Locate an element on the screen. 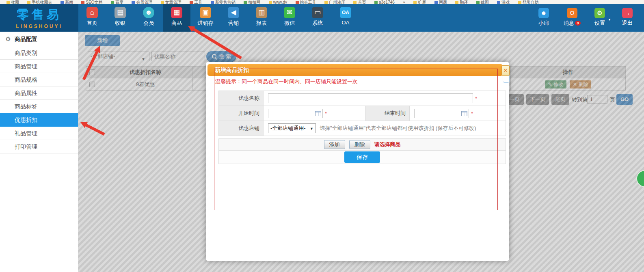 This screenshot has width=644, height=272. gear-icon: ⚙ is located at coordinates (600, 13).